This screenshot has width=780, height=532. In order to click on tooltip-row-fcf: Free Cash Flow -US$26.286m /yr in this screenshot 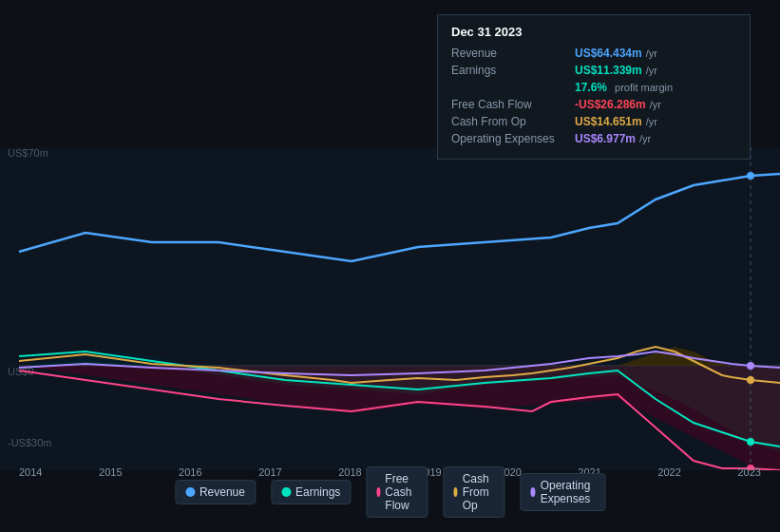, I will do `click(594, 104)`.